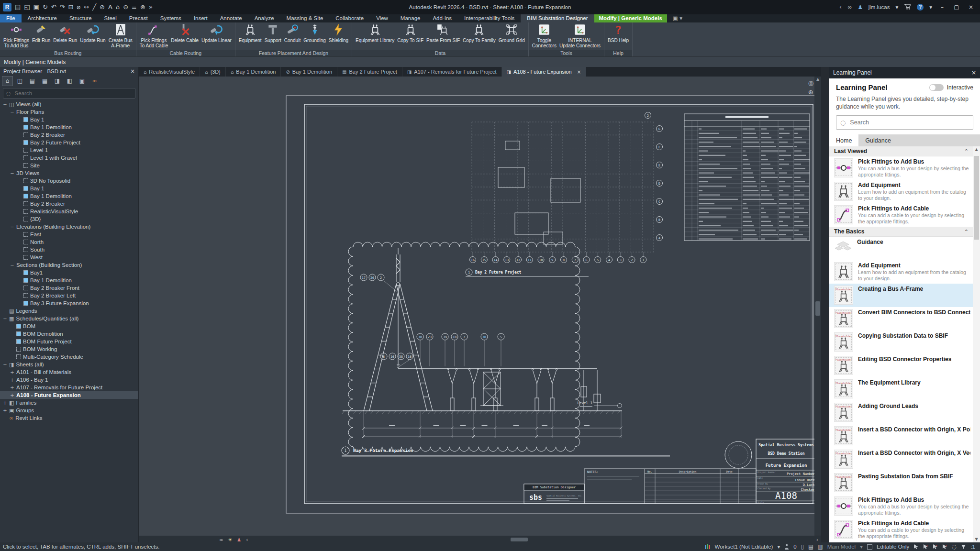  What do you see at coordinates (69, 93) in the screenshot?
I see `project-browser-search: ◌` at bounding box center [69, 93].